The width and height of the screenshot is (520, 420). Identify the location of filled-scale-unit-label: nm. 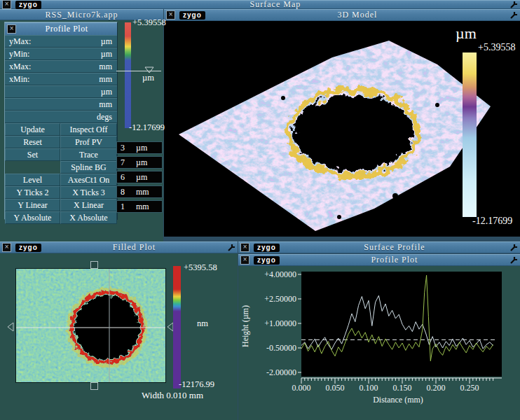
(203, 323).